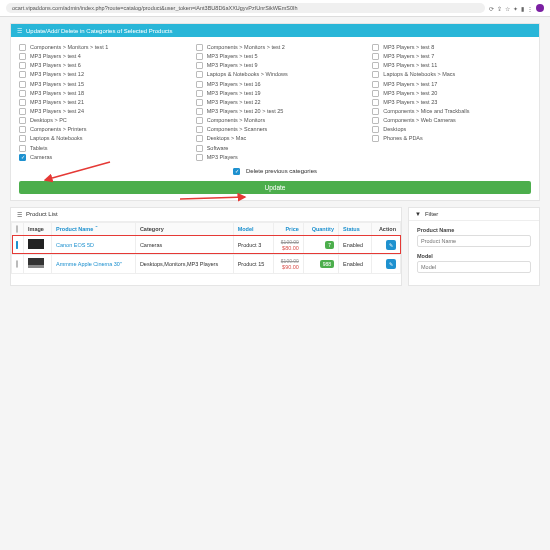 The height and width of the screenshot is (550, 550). Describe the element at coordinates (452, 120) in the screenshot. I see `category-row: Components > Web Cameras` at that location.